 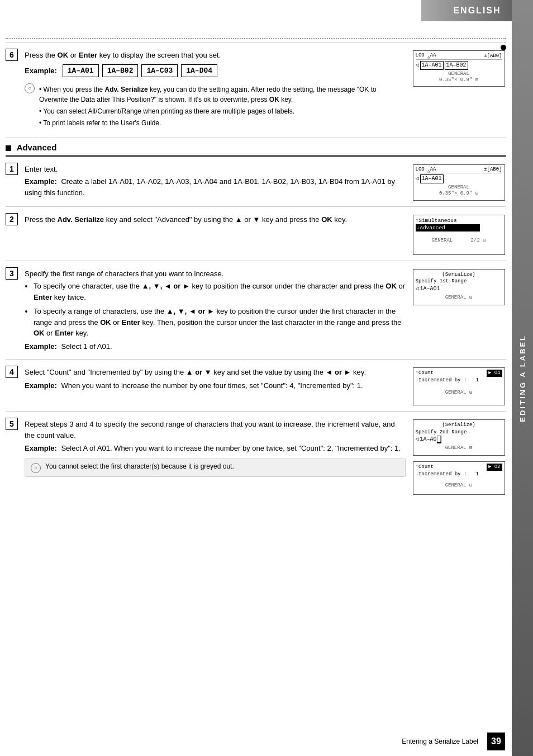 I want to click on step2-number: 2, so click(x=13, y=234).